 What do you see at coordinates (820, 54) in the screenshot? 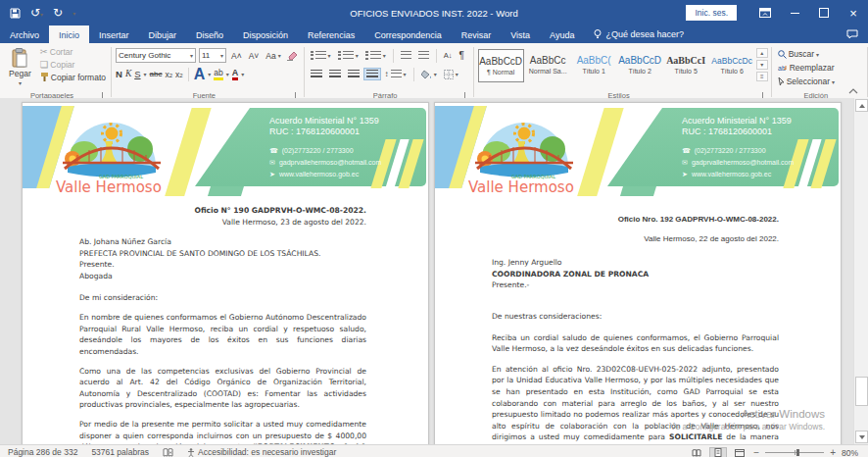
I see `find-button: Buscar▾` at bounding box center [820, 54].